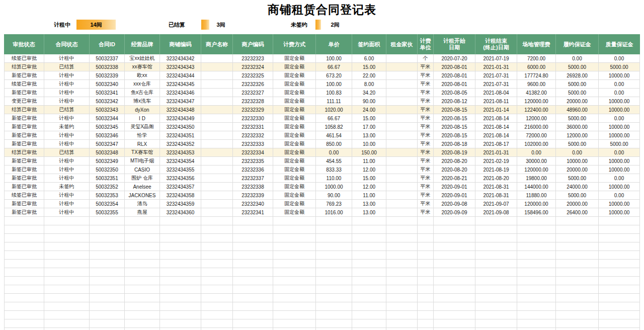  I want to click on table-cell: 23232327, so click(253, 93).